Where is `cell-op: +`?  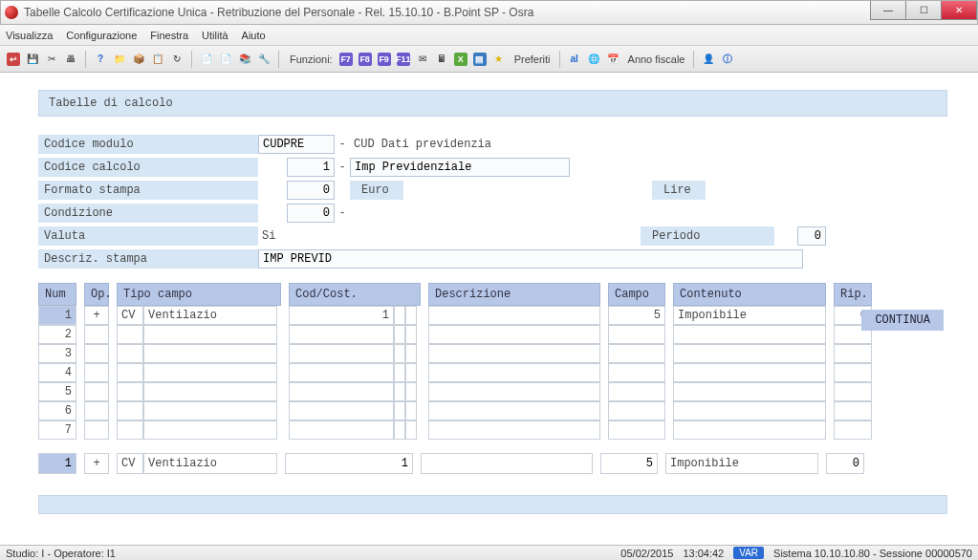
cell-op: + is located at coordinates (97, 315).